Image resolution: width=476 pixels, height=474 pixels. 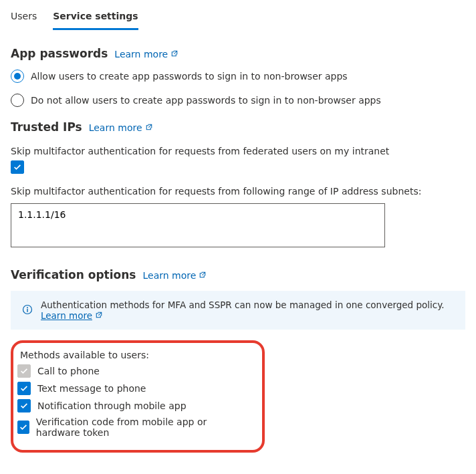 What do you see at coordinates (136, 355) in the screenshot?
I see `methods-heading: Methods available to users:` at bounding box center [136, 355].